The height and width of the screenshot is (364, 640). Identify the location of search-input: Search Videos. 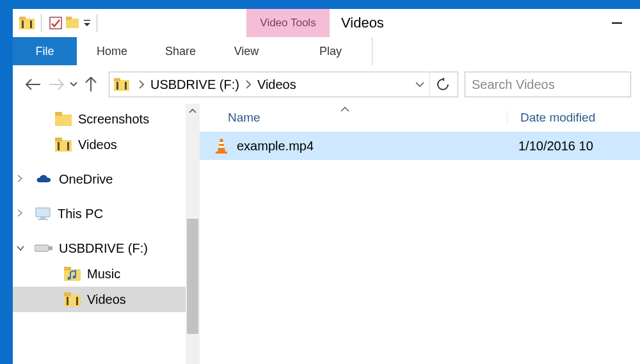
(548, 84).